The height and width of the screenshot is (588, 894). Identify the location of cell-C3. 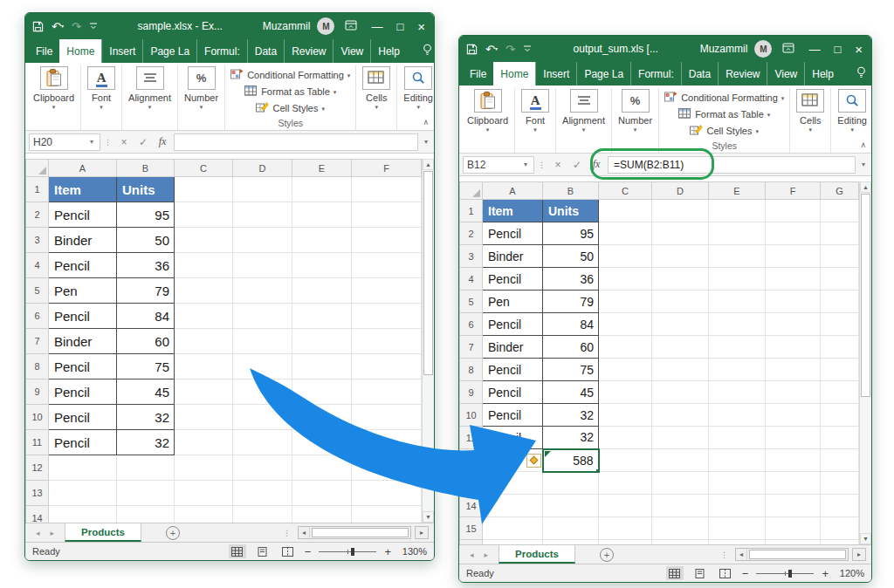
(625, 256).